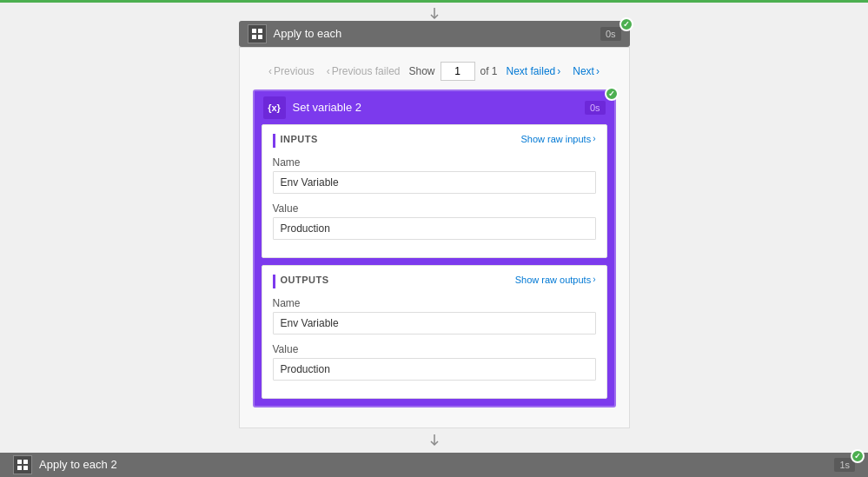 This screenshot has width=868, height=477. I want to click on inputs-panel: INPUTS Show raw inputs › Name Env Variab…, so click(434, 191).